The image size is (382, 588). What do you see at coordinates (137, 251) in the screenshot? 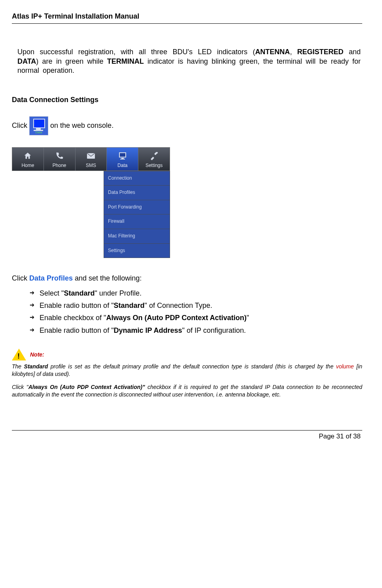
I see `dd-settings: Settings` at bounding box center [137, 251].